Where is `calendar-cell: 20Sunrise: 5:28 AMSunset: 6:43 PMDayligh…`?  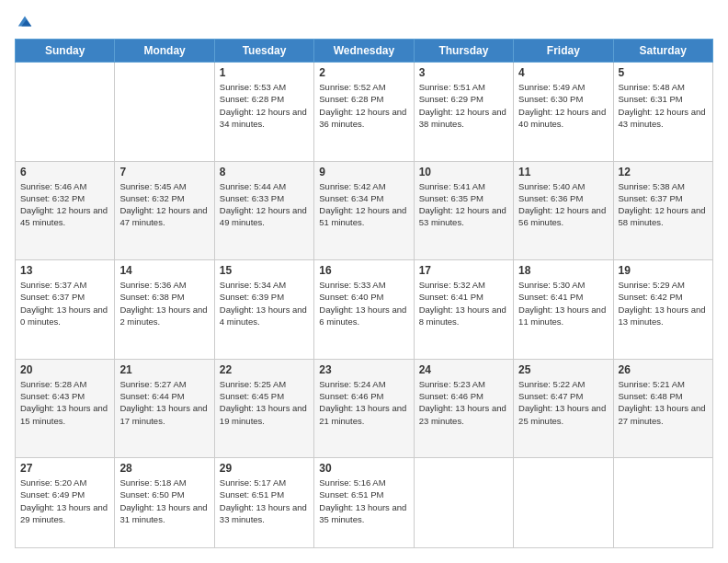
calendar-cell: 20Sunrise: 5:28 AMSunset: 6:43 PMDayligh… is located at coordinates (65, 408).